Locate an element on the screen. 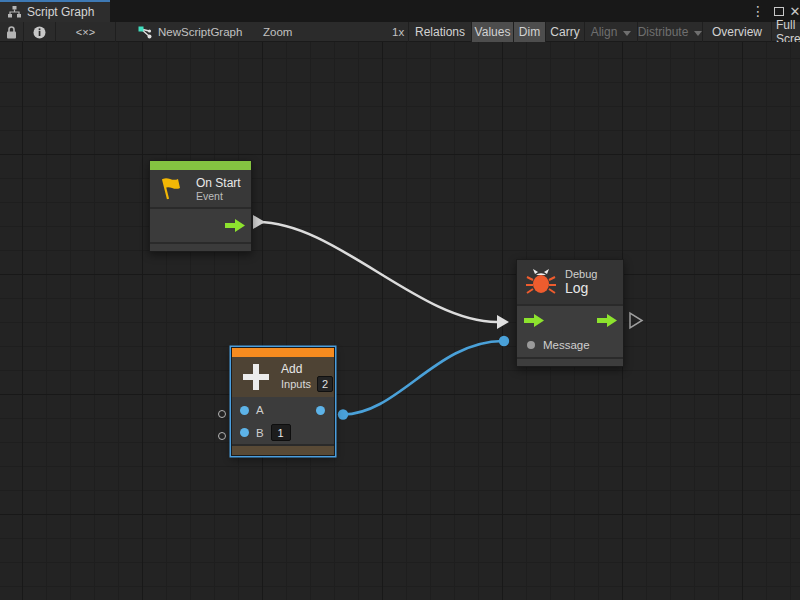 The image size is (800, 600). wire-onstart-to-log is located at coordinates (378, 272).